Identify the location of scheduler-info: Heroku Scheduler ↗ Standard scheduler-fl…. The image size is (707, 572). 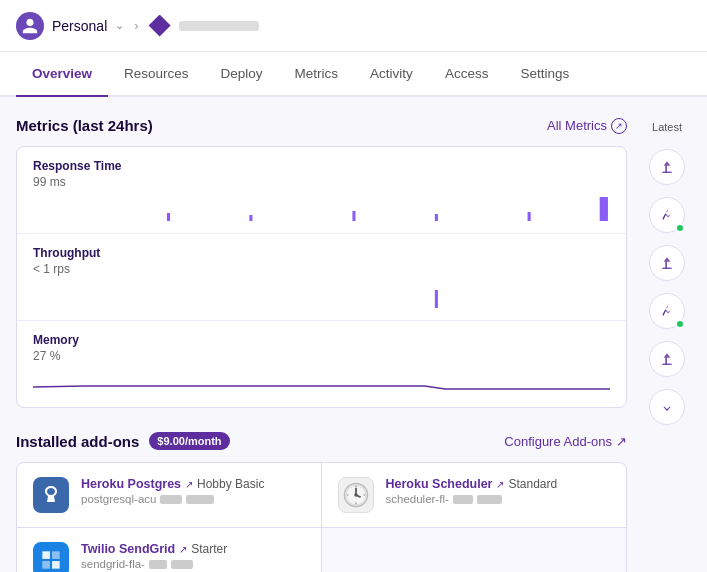
(498, 491).